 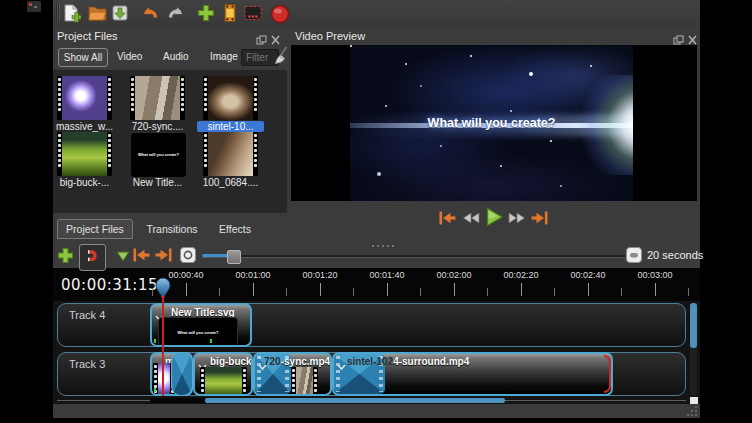 I want to click on filter-button-audio: Audio, so click(x=176, y=56).